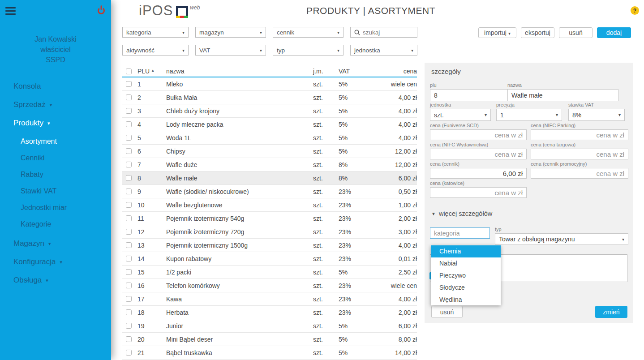 Image resolution: width=644 pixels, height=360 pixels. What do you see at coordinates (611, 312) in the screenshot?
I see `details-save-button: zmień` at bounding box center [611, 312].